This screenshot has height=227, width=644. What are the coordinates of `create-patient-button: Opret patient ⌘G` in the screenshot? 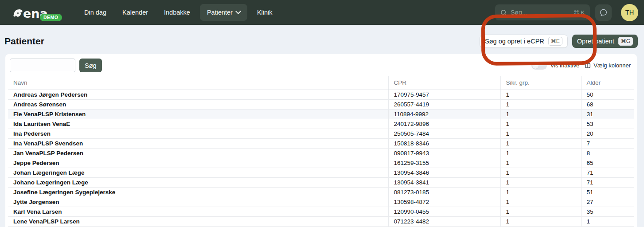 It's located at (605, 41).